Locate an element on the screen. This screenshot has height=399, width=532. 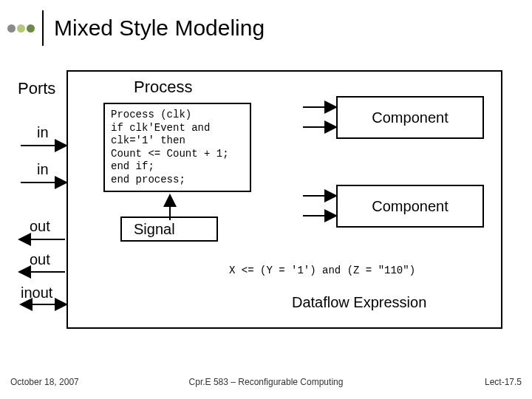
title-bar: Mixed Style Modeling is located at coordinates (136, 28).